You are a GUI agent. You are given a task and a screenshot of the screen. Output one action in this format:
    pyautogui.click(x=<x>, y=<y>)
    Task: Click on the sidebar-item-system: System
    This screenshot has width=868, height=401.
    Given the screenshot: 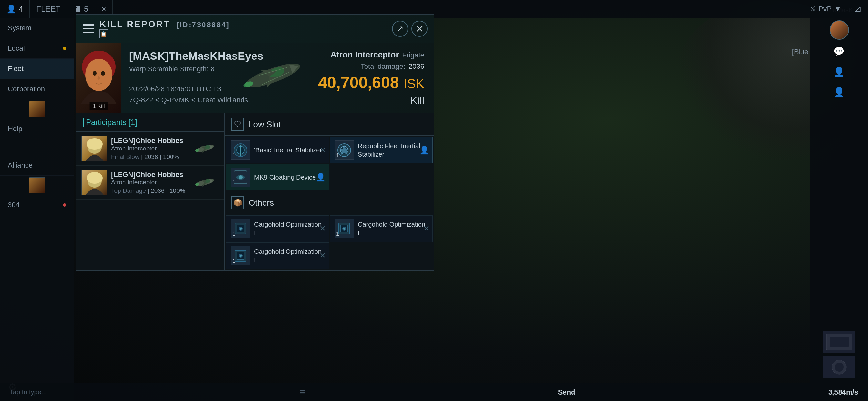 What is the action you would take?
    pyautogui.click(x=37, y=28)
    